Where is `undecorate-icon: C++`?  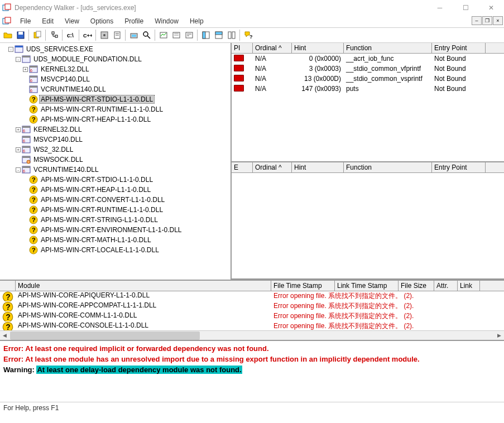
undecorate-icon: C++ is located at coordinates (87, 36).